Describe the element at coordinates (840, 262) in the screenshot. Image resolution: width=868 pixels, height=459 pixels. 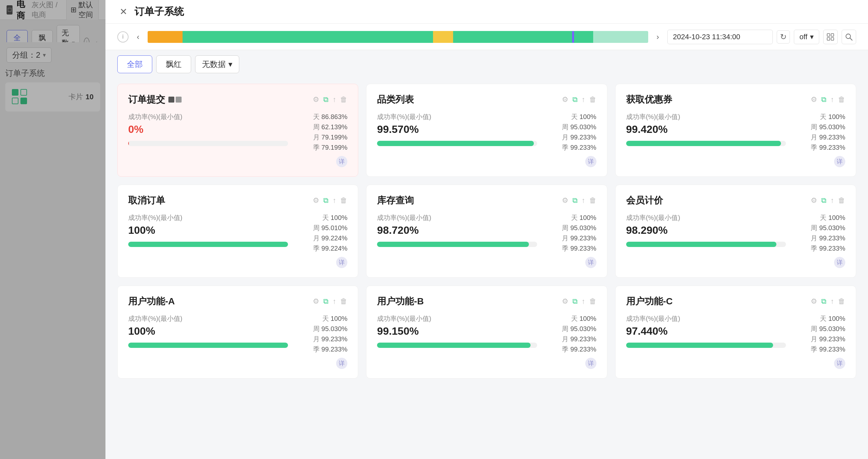
I see `detail-badge-member-pricing: 详` at that location.